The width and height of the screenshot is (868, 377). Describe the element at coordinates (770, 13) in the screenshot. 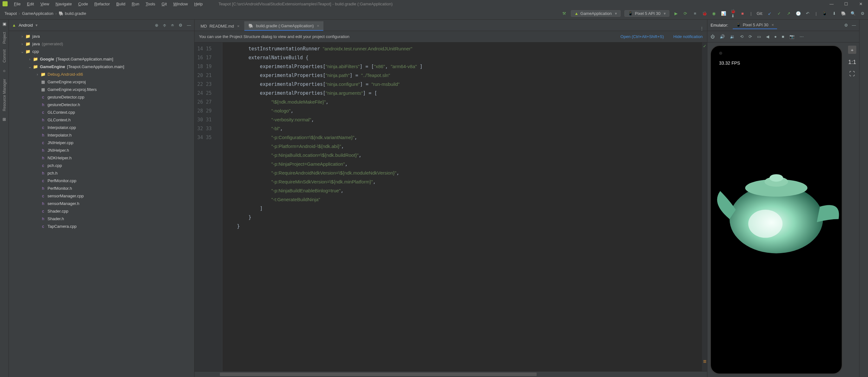

I see `git-update-icon: ↙` at that location.